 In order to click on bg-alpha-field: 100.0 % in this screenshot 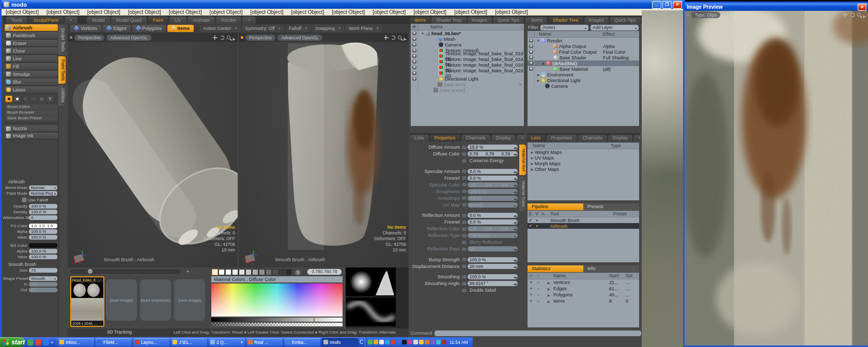, I will do `click(43, 251)`.